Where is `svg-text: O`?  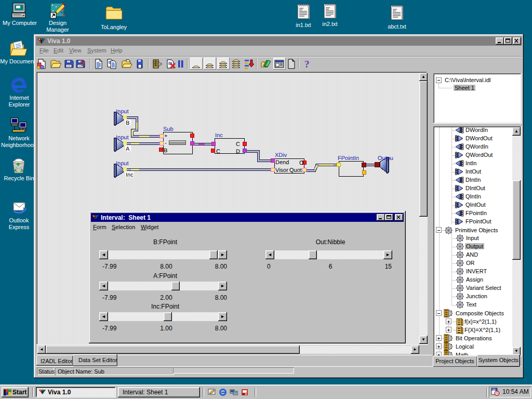 svg-text: O is located at coordinates (301, 163).